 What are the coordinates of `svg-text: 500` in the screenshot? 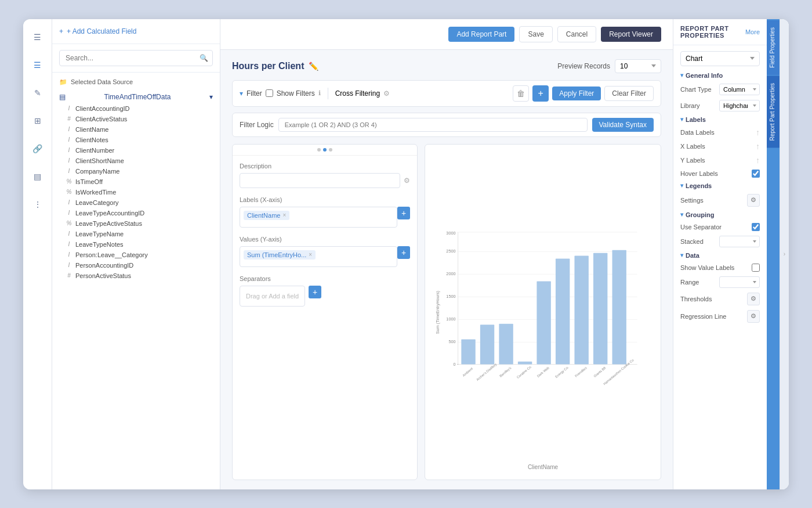 It's located at (452, 341).